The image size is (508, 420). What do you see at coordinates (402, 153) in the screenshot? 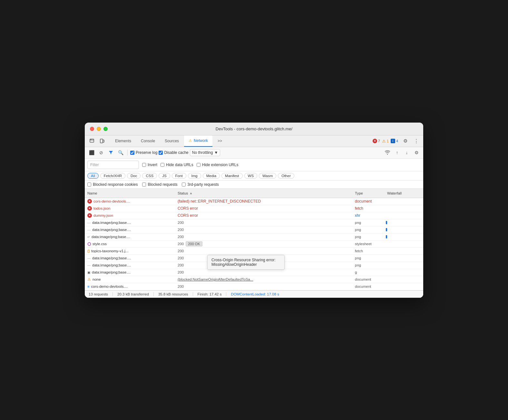
I see `toolbar-icons: ↑ ↓ ⚙` at bounding box center [402, 153].